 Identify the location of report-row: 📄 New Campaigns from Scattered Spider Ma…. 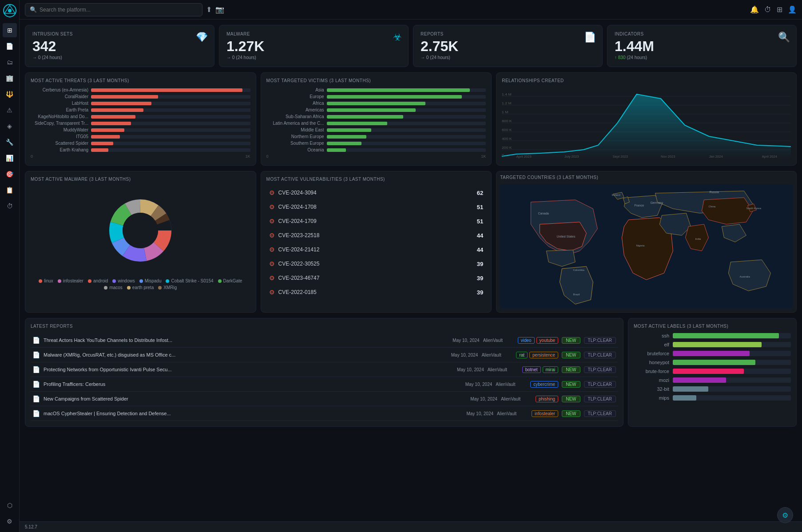
(324, 399).